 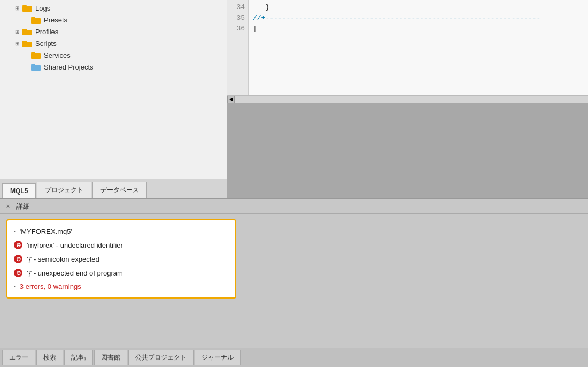 I want to click on tree-item-scripts: ⊞ Scripts, so click(x=113, y=43).